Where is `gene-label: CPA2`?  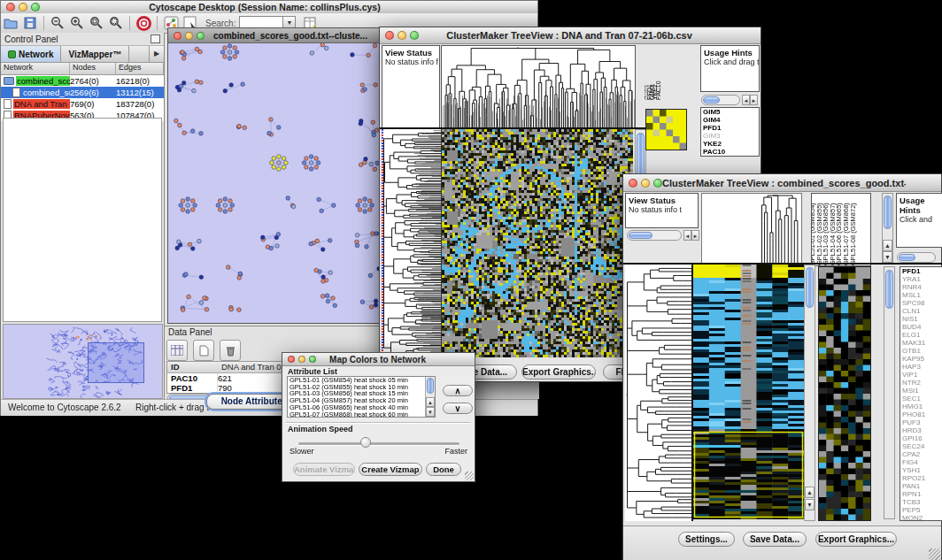 gene-label: CPA2 is located at coordinates (921, 455).